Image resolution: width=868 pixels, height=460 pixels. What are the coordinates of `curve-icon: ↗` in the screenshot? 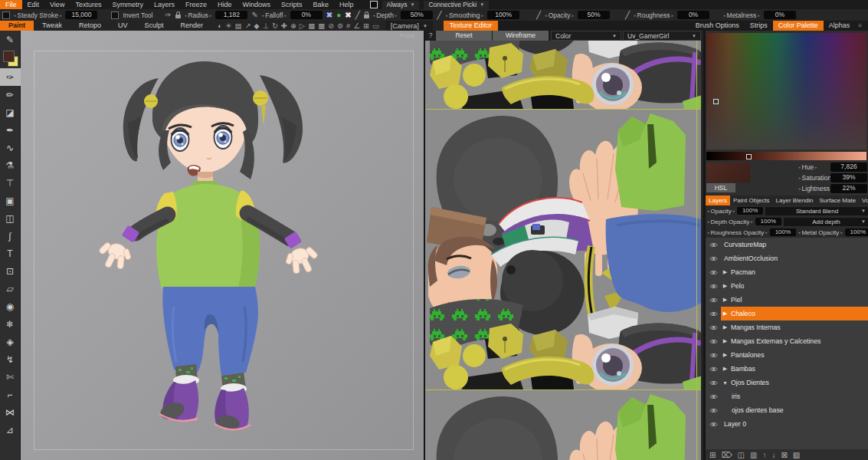 It's located at (247, 26).